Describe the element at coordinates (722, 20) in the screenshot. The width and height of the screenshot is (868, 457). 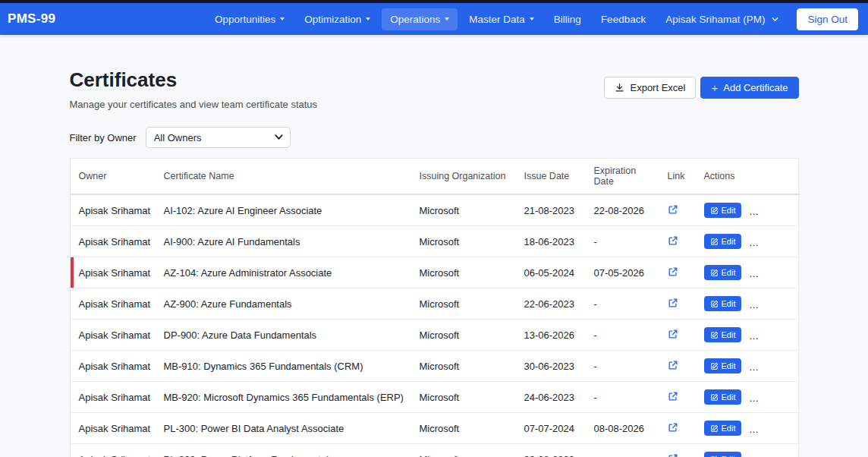
I see `user-menu: Apisak Srihamat (PM)` at that location.